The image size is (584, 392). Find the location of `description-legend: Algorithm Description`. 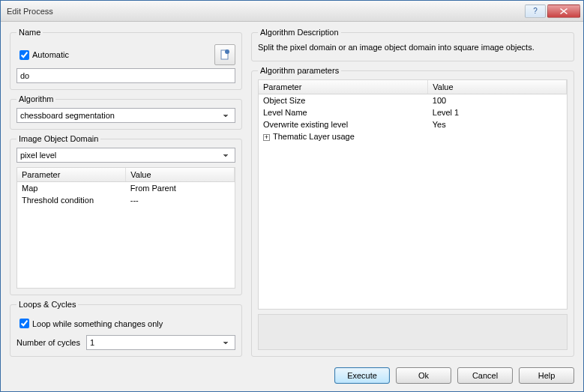

description-legend: Algorithm Description is located at coordinates (300, 32).